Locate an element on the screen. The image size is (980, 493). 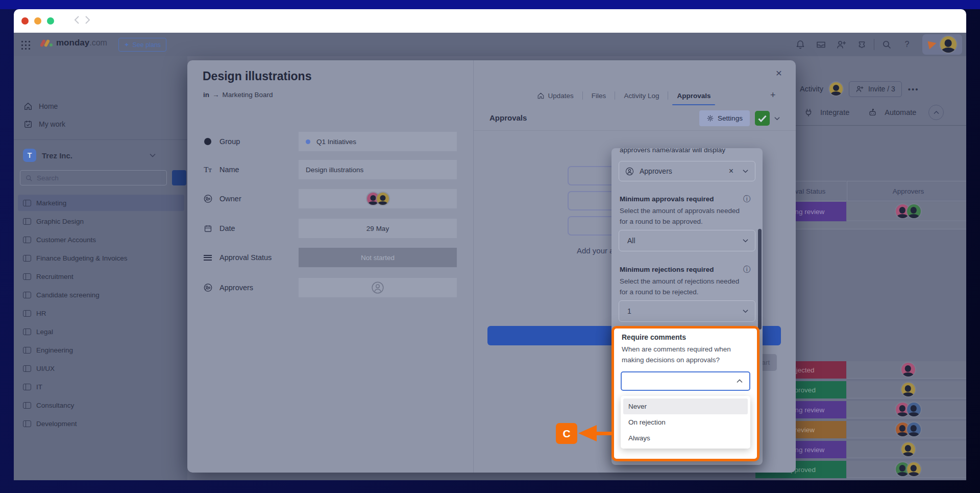
remove-icon: × is located at coordinates (731, 171).